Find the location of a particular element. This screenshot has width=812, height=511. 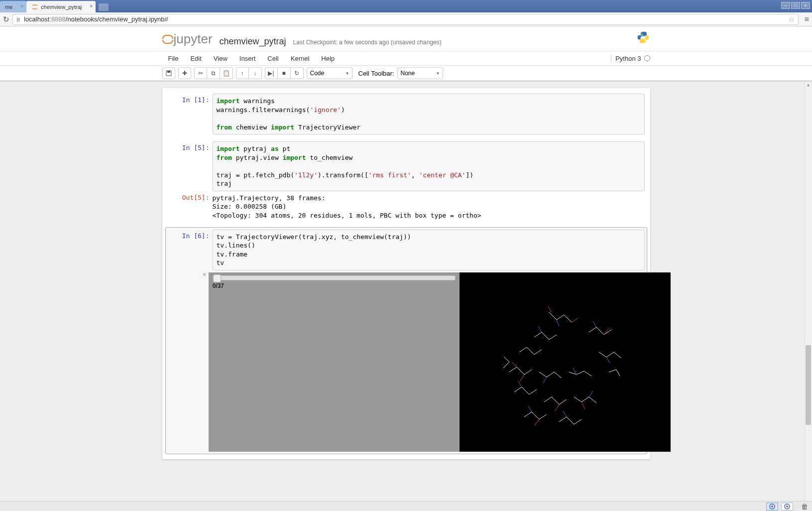

cell-output: pytraj.Trajectory, 38 frames: Size: 0.00… is located at coordinates (429, 207).